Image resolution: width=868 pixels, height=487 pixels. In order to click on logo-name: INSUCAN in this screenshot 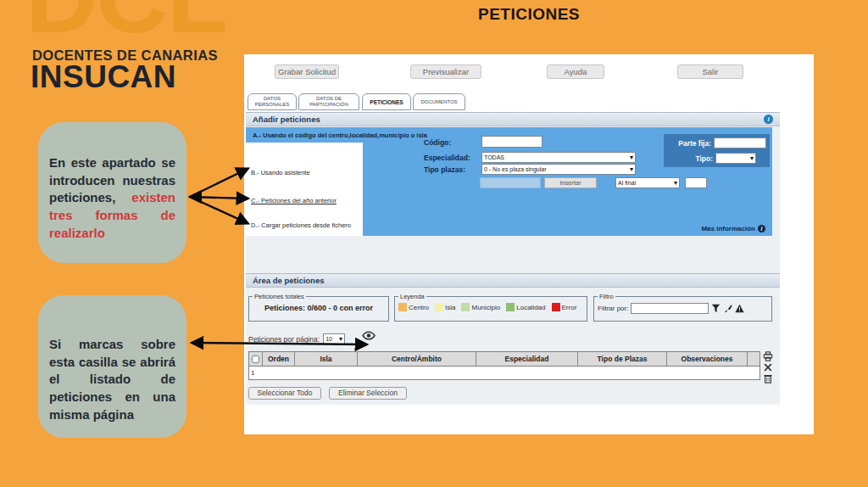, I will do `click(103, 77)`.